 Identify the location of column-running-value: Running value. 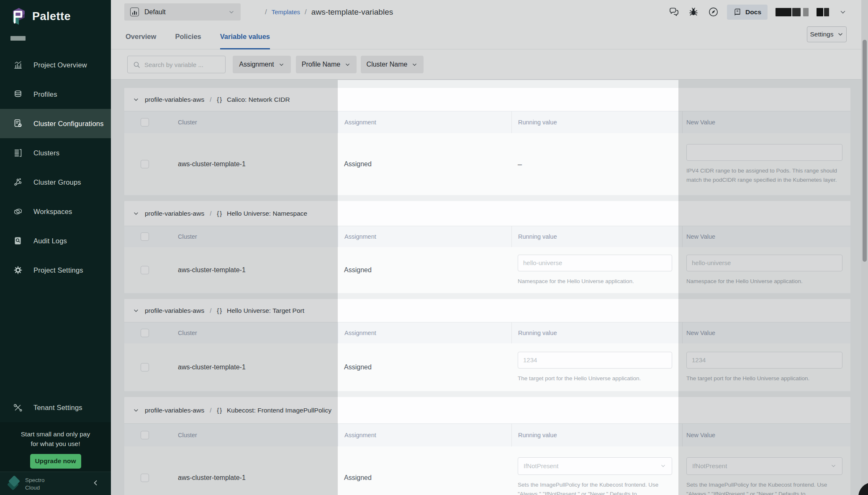
(537, 435).